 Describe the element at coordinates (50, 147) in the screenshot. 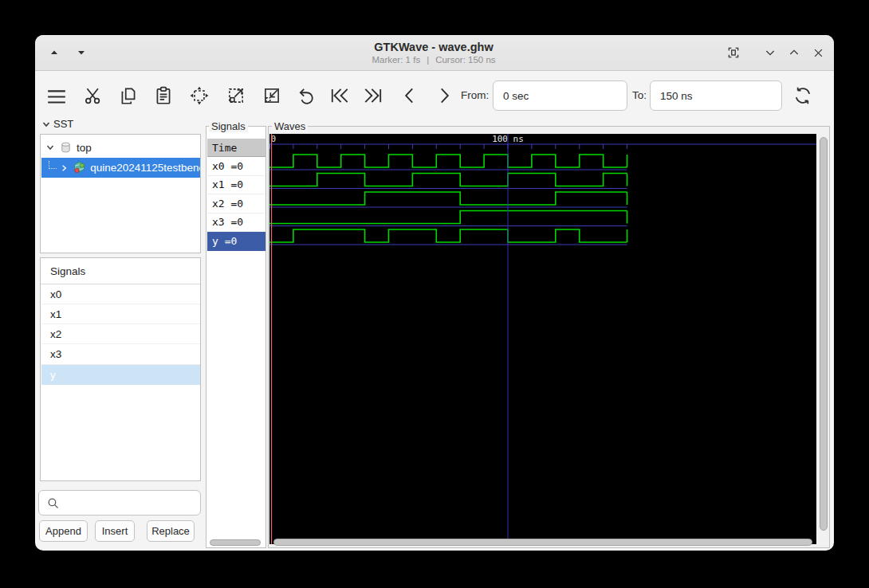

I see `expander-down-icon` at that location.